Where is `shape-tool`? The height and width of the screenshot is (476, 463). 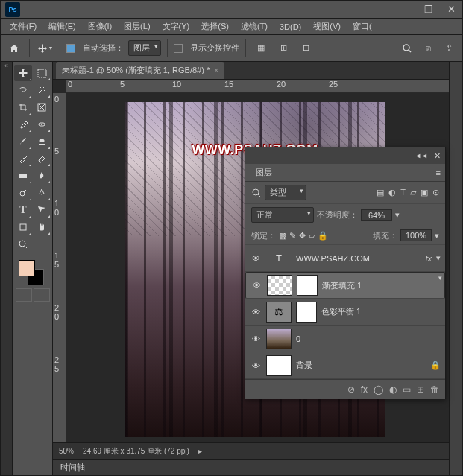 shape-tool is located at coordinates (23, 227).